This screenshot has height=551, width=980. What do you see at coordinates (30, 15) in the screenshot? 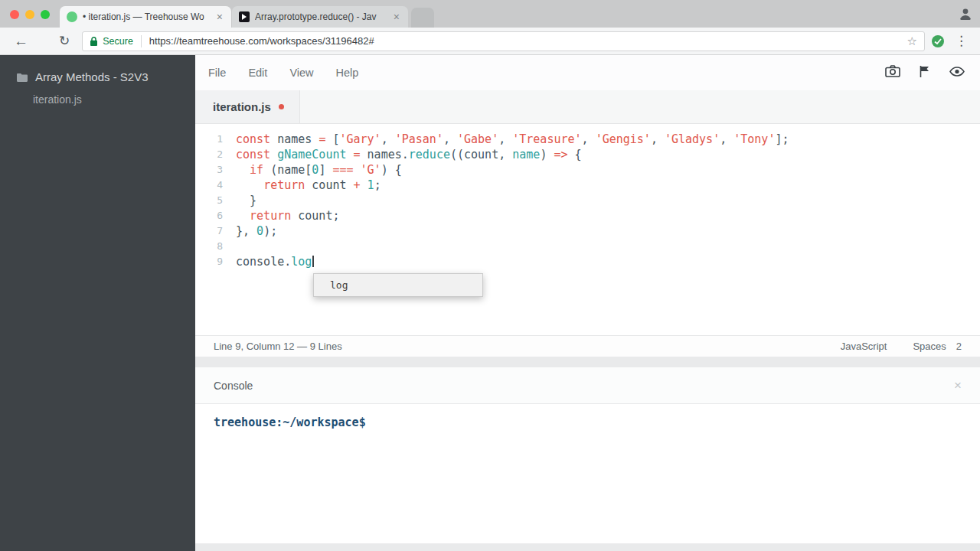
I see `window-controls` at bounding box center [30, 15].